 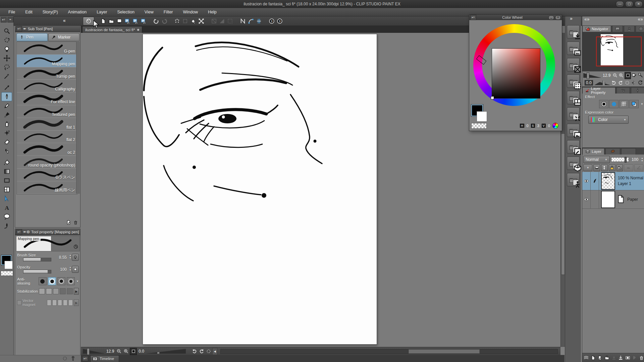 I want to click on brush-item: Calligraphy, so click(x=47, y=86).